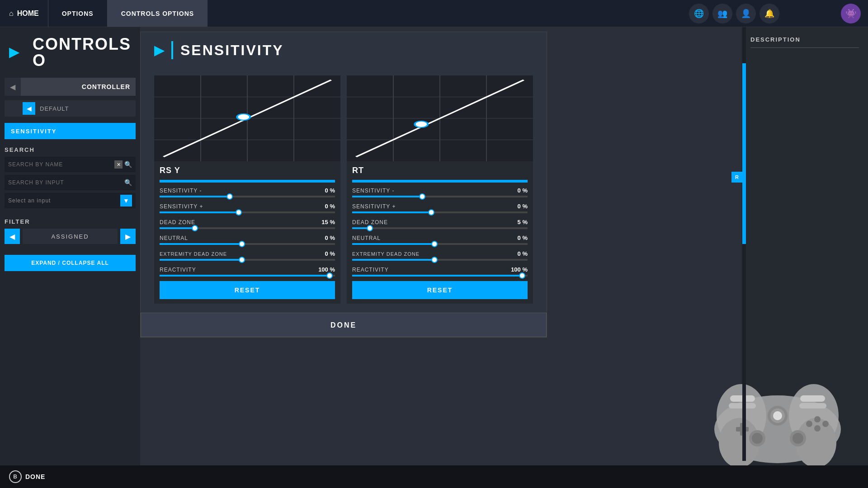 This screenshot has width=868, height=488. What do you see at coordinates (70, 108) in the screenshot?
I see `default-row: ◀ DEFAULT` at bounding box center [70, 108].